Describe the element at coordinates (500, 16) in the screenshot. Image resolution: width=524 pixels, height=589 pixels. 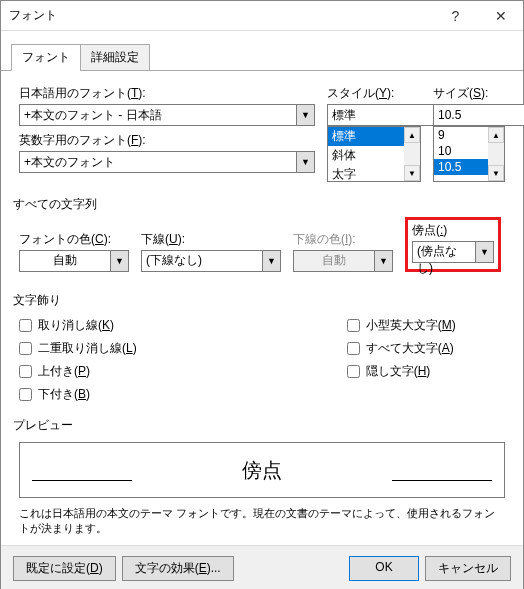
I see `close-button: ✕` at that location.